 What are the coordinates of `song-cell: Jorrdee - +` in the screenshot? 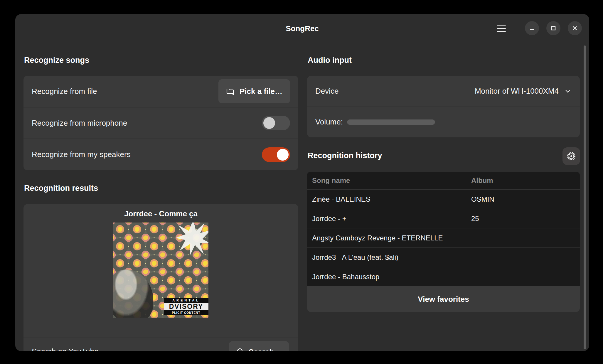 It's located at (386, 218).